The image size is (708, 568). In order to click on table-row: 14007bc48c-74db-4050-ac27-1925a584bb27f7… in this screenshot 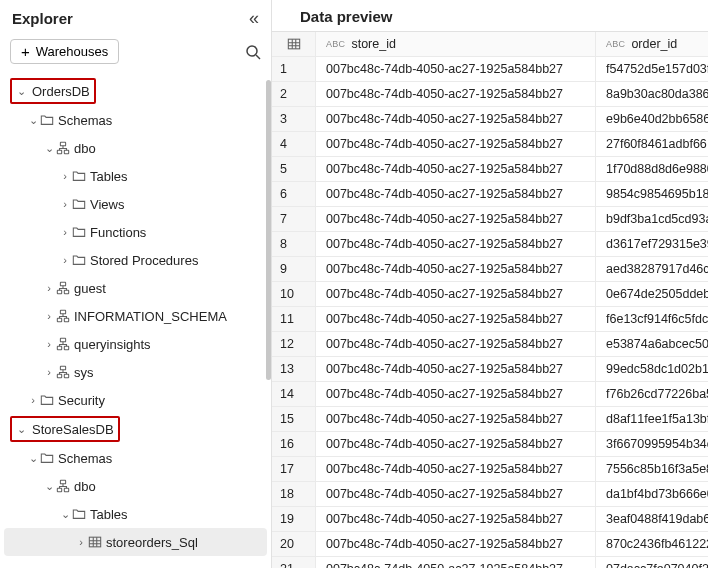, I will do `click(490, 394)`.